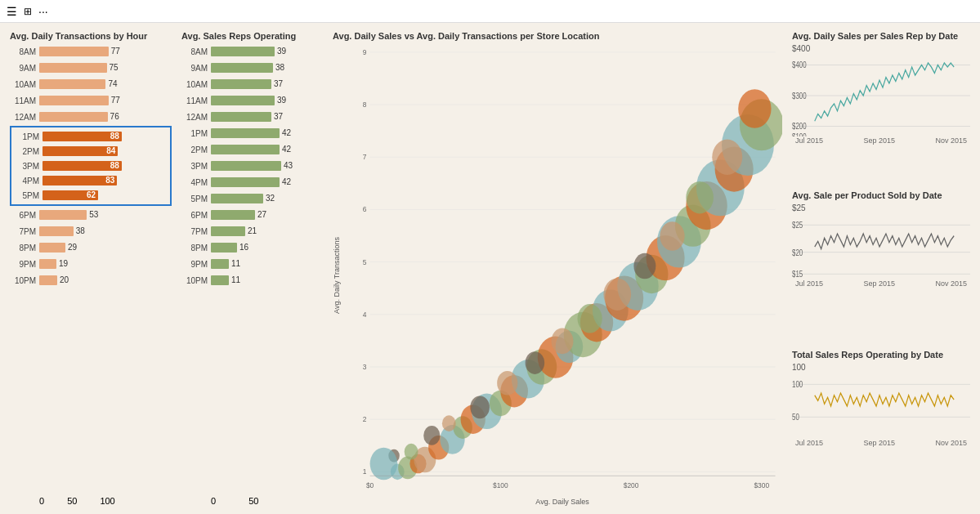 The height and width of the screenshot is (514, 980). I want to click on more-icon: ···, so click(43, 11).